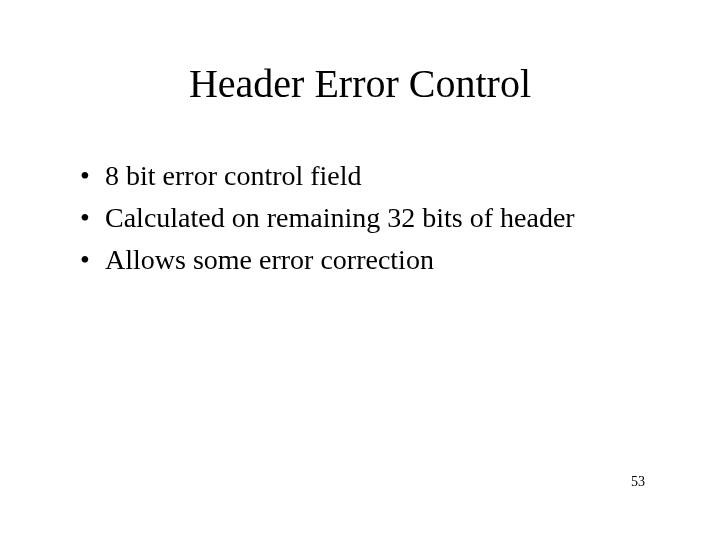 The height and width of the screenshot is (540, 720). Describe the element at coordinates (370, 260) in the screenshot. I see `list-item: Allows some error correction` at that location.